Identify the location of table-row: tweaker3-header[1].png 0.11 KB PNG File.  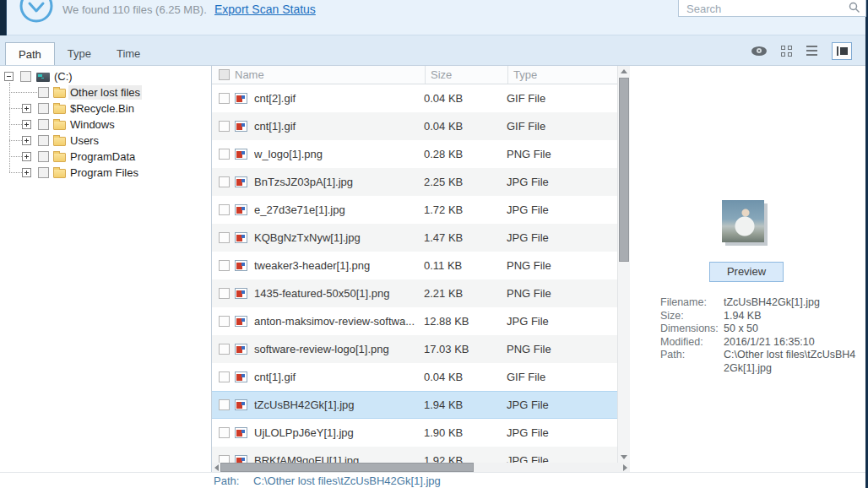
(415, 265).